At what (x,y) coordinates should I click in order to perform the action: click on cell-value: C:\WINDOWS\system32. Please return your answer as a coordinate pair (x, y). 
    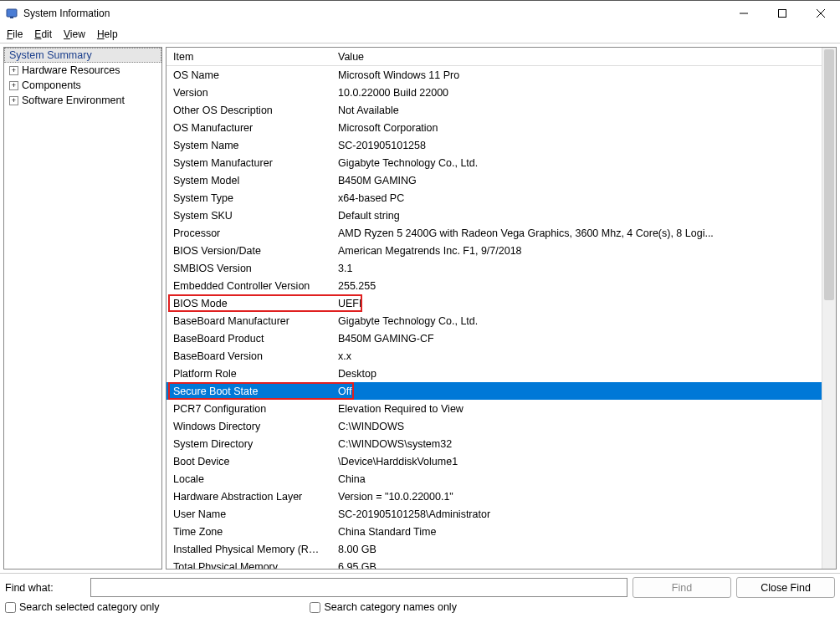
    Looking at the image, I should click on (525, 444).